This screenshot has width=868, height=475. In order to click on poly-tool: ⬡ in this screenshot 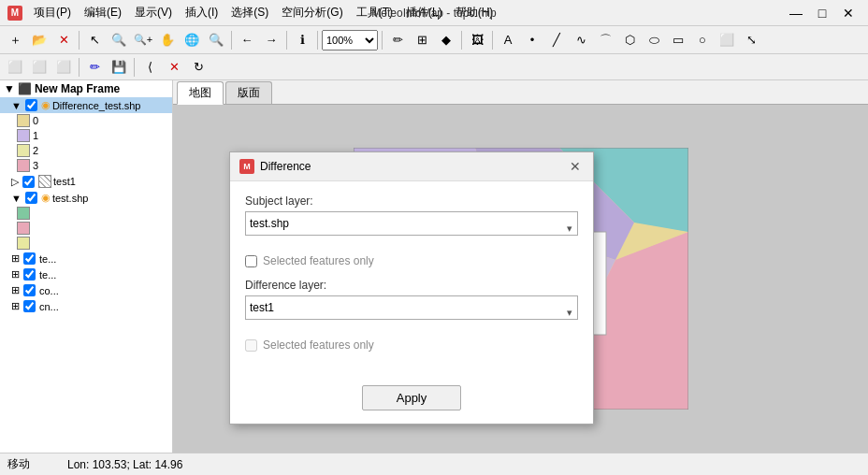, I will do `click(629, 40)`.